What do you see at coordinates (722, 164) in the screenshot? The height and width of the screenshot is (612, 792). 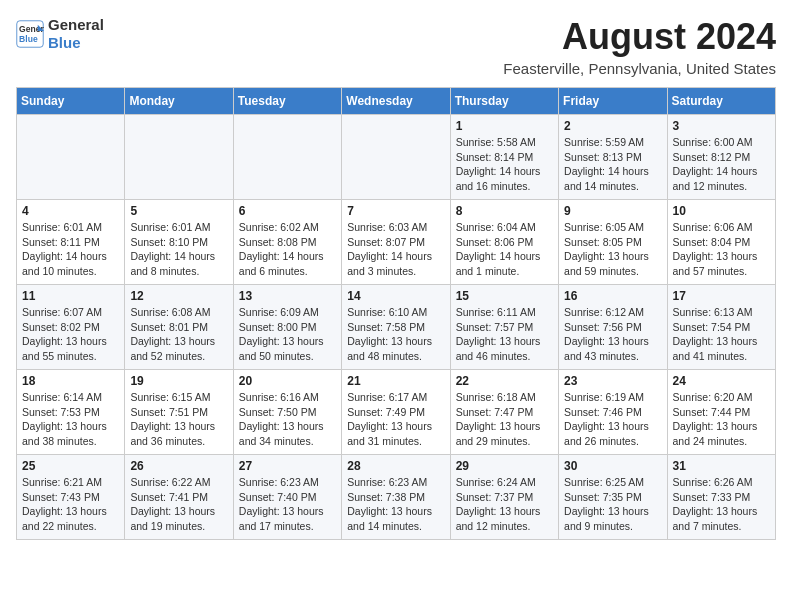 I see `day-info: Sunrise: 6:00 AM Sunset: 8:12 PM Dayligh…` at bounding box center [722, 164].